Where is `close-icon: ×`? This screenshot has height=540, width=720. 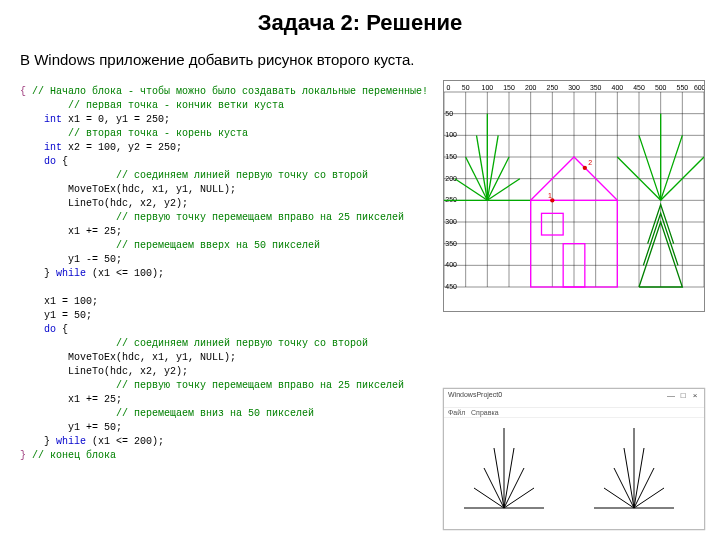
close-icon: × is located at coordinates (695, 396).